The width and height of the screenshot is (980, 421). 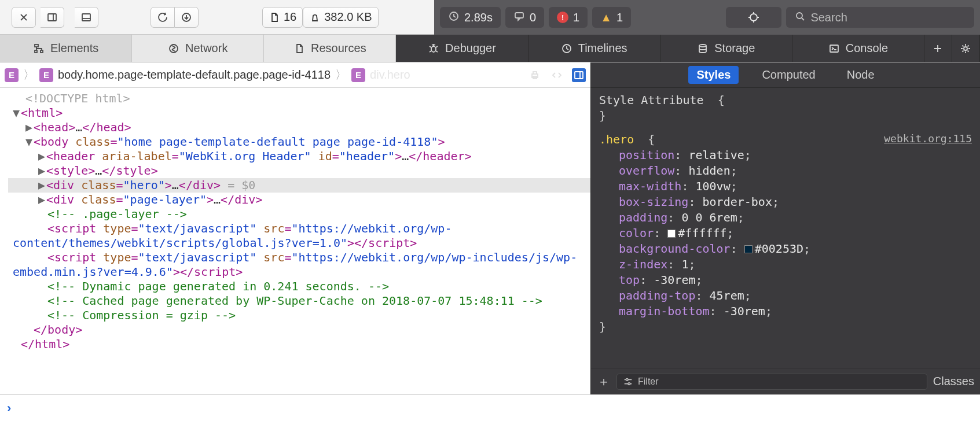 I want to click on issues-count: 0, so click(x=524, y=17).